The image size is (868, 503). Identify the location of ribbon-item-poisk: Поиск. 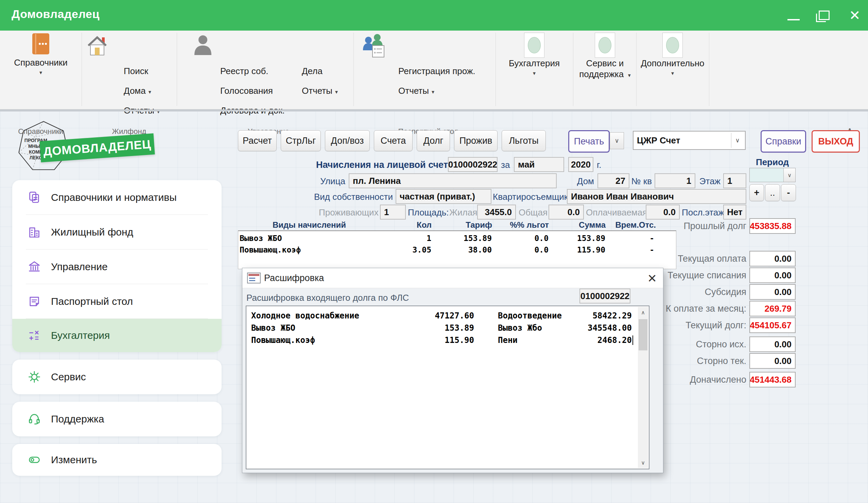
(136, 71).